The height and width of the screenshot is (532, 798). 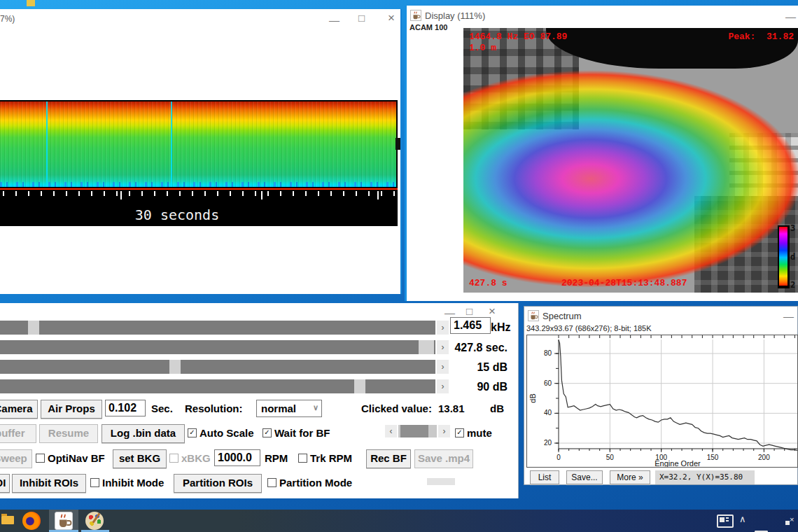 I want to click on svg-text: 200, so click(x=764, y=458).